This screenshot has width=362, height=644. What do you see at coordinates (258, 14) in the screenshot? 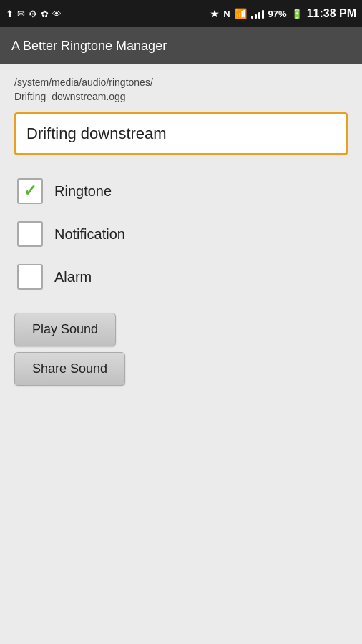
I see `signal-icon` at bounding box center [258, 14].